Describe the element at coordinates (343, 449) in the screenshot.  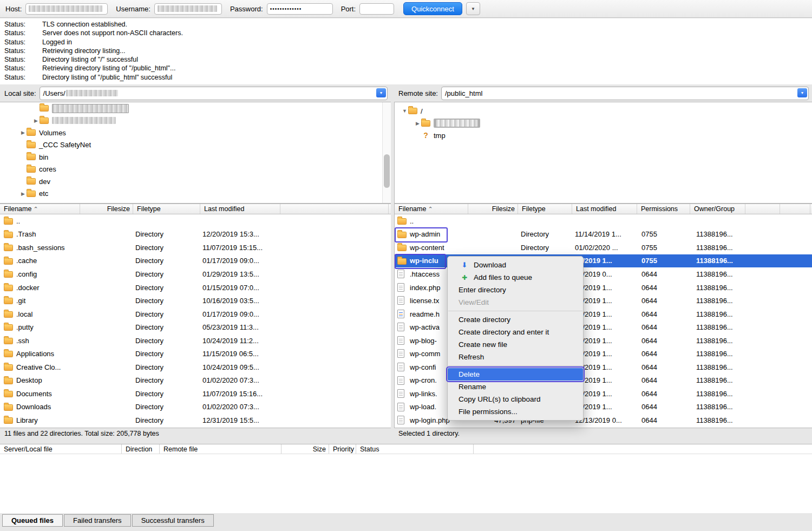
I see `queue-column-priority: Priority` at that location.